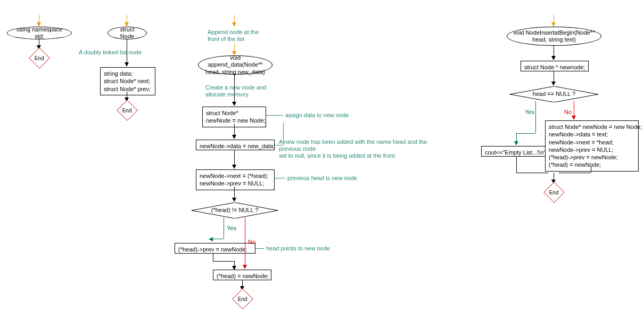 This screenshot has height=333, width=644. What do you see at coordinates (516, 151) in the screenshot?
I see `fc4-box-cout: cout<<"Empty List...!\n";` at bounding box center [516, 151].